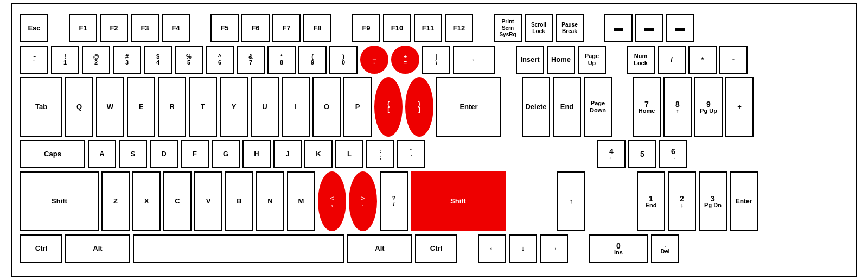 The height and width of the screenshot is (280, 868). I want to click on key-u: U, so click(265, 107).